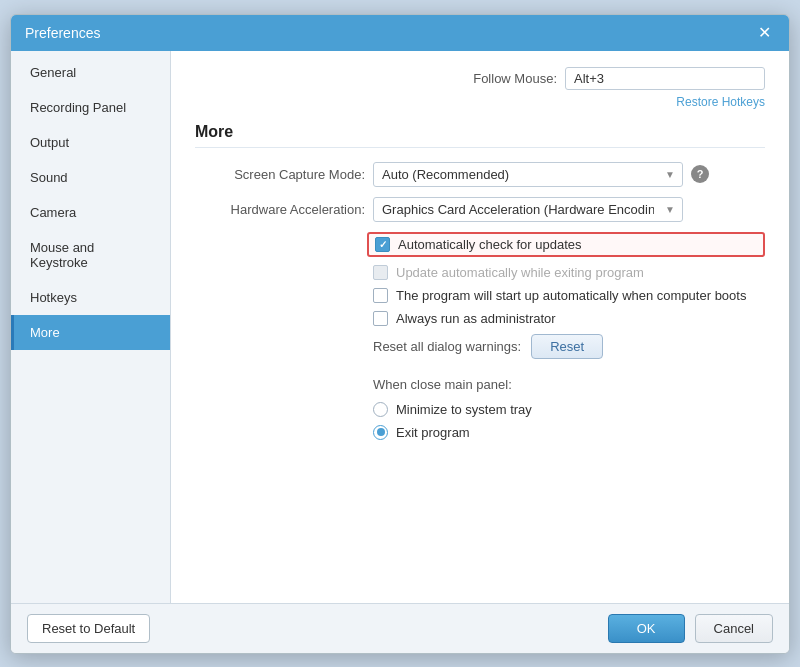  What do you see at coordinates (571, 296) in the screenshot?
I see `startup-label: The program will start up automatically …` at bounding box center [571, 296].